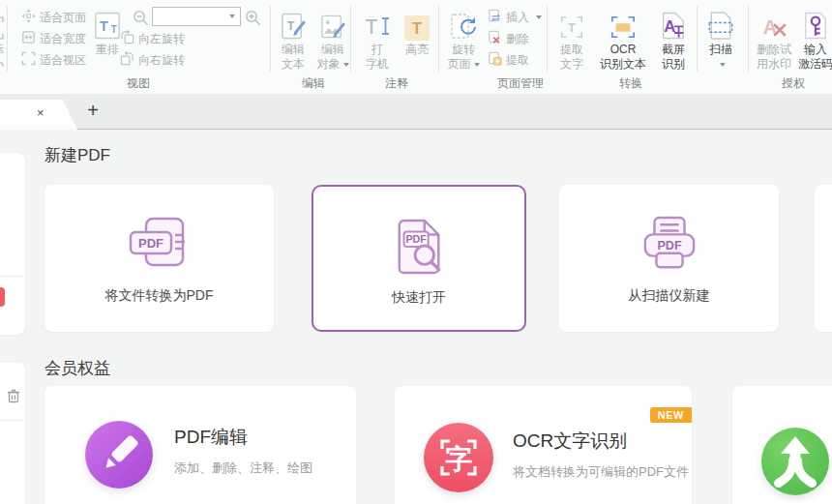 This screenshot has width=832, height=504. Describe the element at coordinates (107, 23) in the screenshot. I see `reflow-icon: T T` at that location.